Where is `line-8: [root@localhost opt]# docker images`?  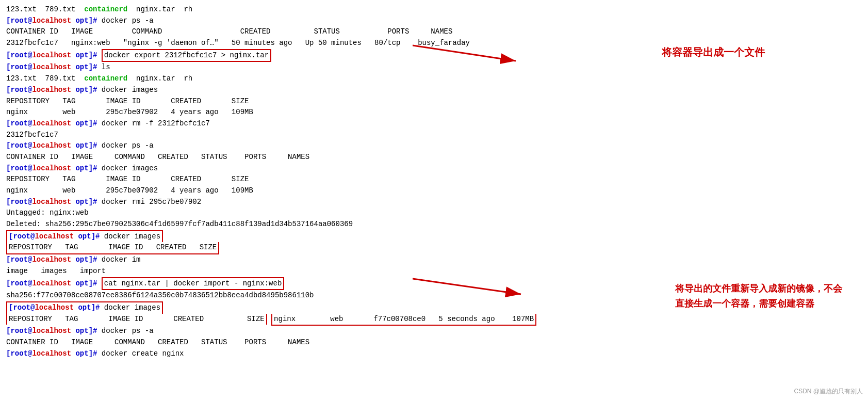 line-8: [root@localhost opt]# docker images is located at coordinates (335, 90).